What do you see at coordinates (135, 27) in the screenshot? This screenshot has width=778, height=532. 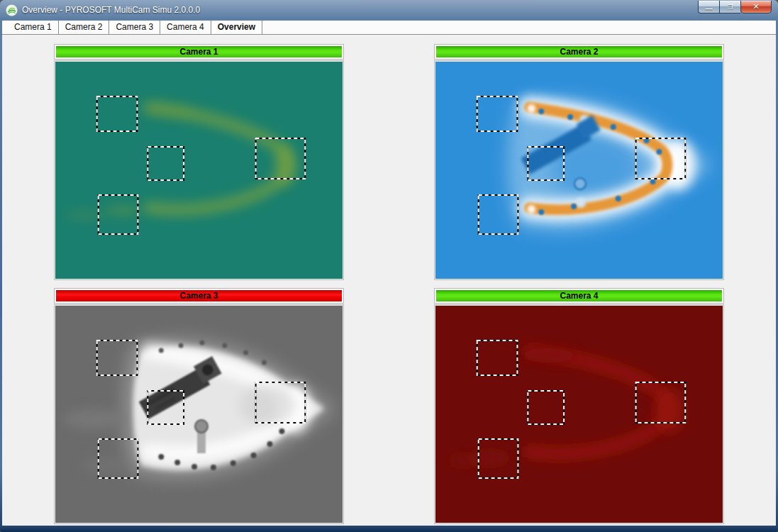 I see `tab-camera-3: Camera 3` at bounding box center [135, 27].